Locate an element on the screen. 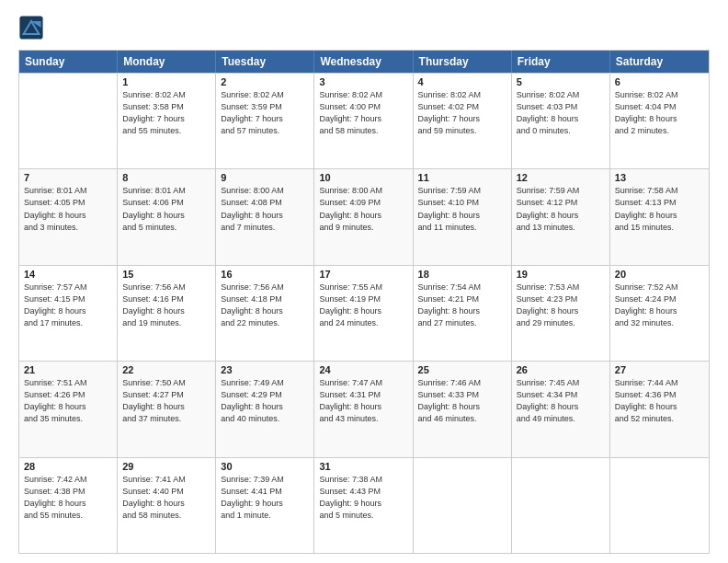 The width and height of the screenshot is (728, 563). day-number: 14 is located at coordinates (68, 274).